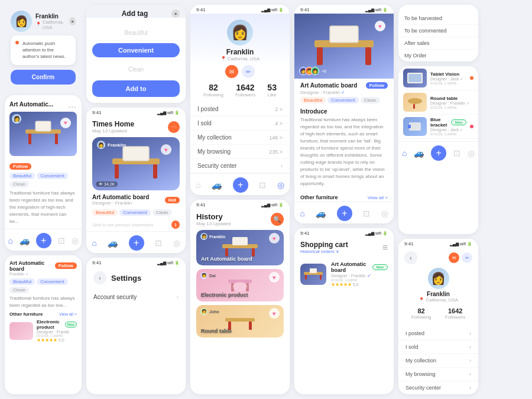 The image size is (532, 399). What do you see at coordinates (19, 290) in the screenshot?
I see `tag-clean-2: Clean` at bounding box center [19, 290].